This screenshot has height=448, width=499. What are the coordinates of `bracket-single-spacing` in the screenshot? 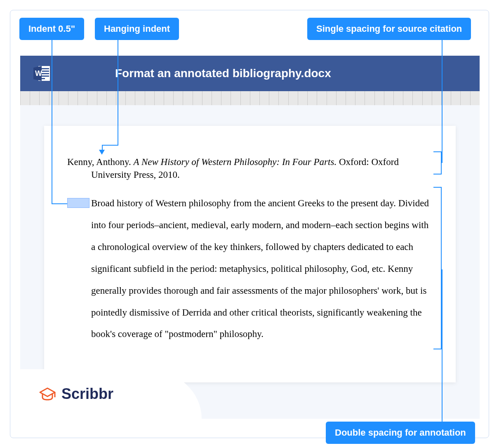 It's located at (438, 163).